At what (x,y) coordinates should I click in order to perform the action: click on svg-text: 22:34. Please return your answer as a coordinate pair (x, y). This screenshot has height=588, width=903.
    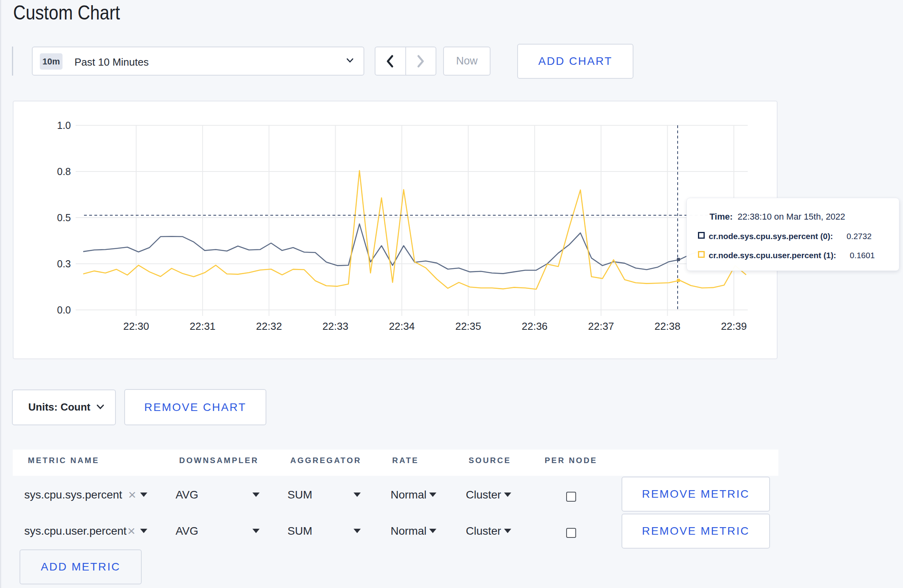
    Looking at the image, I should click on (402, 326).